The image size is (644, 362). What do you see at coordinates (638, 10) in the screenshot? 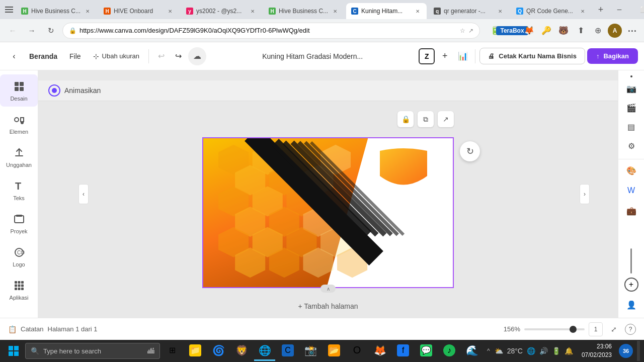
I see `maximize-button: ⬜` at bounding box center [638, 10].